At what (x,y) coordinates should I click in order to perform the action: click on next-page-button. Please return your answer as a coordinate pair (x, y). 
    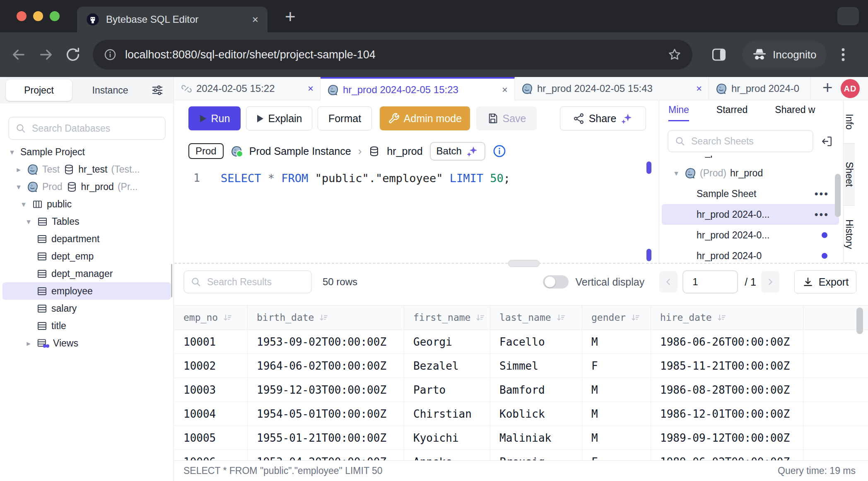
    Looking at the image, I should click on (770, 282).